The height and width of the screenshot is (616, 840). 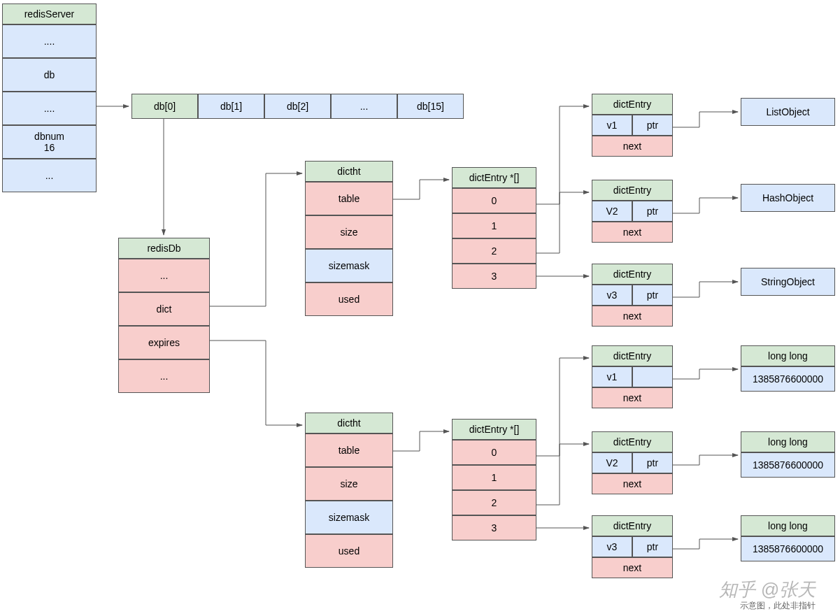 What do you see at coordinates (349, 551) in the screenshot?
I see `dictht2-row: used` at bounding box center [349, 551].